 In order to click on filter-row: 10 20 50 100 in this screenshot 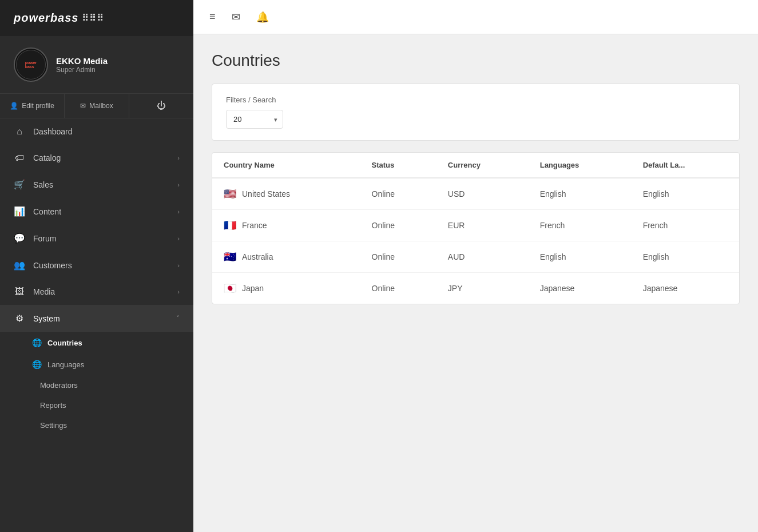, I will do `click(476, 119)`.